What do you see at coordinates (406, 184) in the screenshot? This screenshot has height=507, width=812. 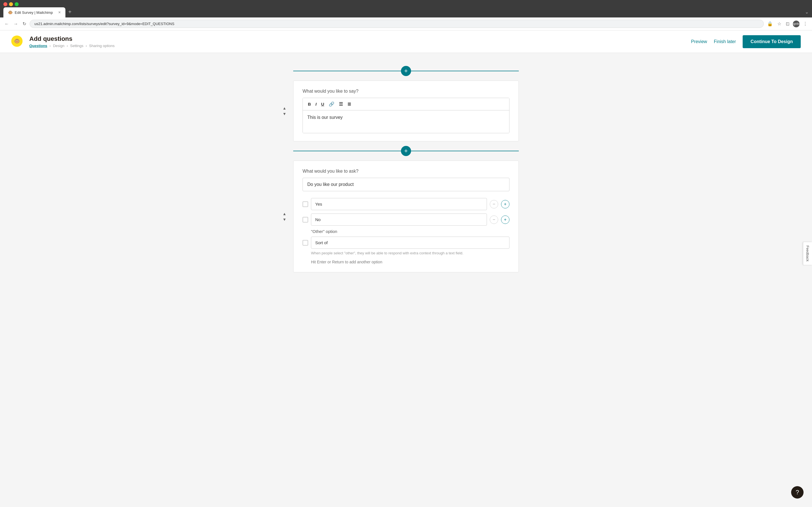 I see `question-text-input` at bounding box center [406, 184].